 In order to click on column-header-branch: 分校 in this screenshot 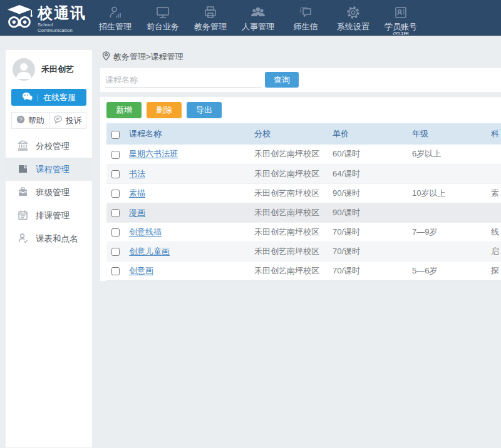, I will do `click(293, 134)`.